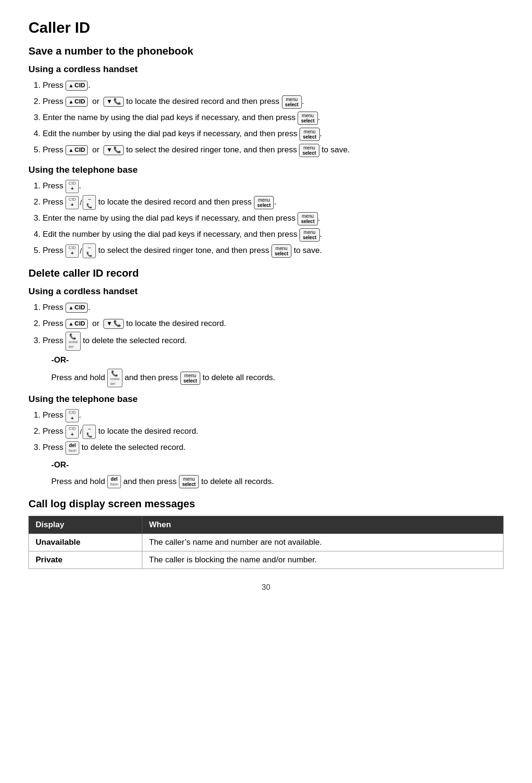 The image size is (532, 783). I want to click on menu-select-key-2: menu select, so click(308, 118).